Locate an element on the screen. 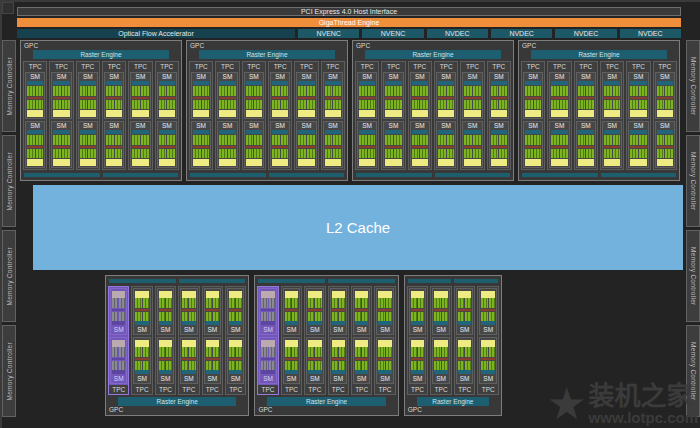 The height and width of the screenshot is (428, 700). raster-engine-bar: Raster Engine is located at coordinates (453, 402).